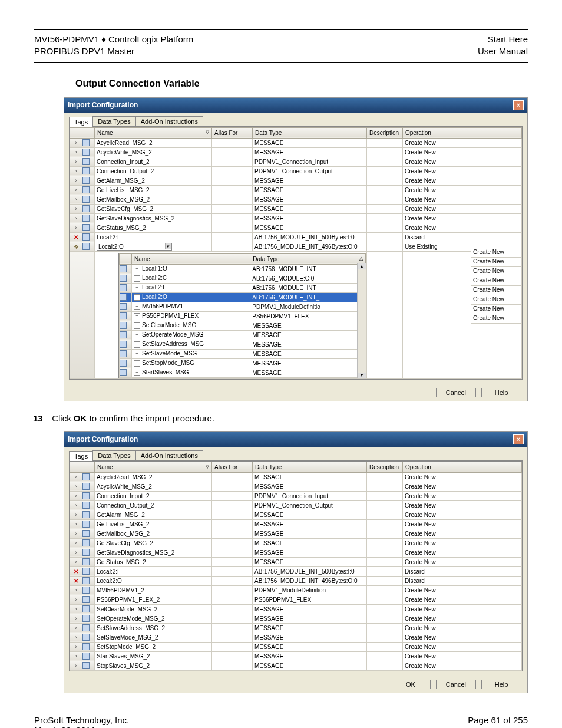 This screenshot has height=728, width=562. Describe the element at coordinates (296, 647) in the screenshot. I see `table-row: › SetStopMode_MSG_2 MESSAGE Create New` at that location.